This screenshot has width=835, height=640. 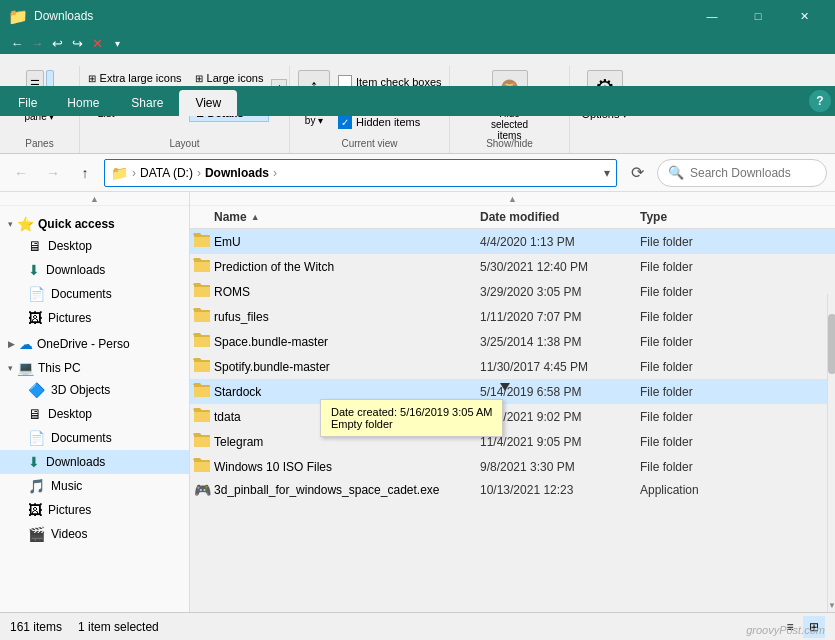 What do you see at coordinates (758, 16) in the screenshot?
I see `window-controls: — □ ✕` at bounding box center [758, 16].